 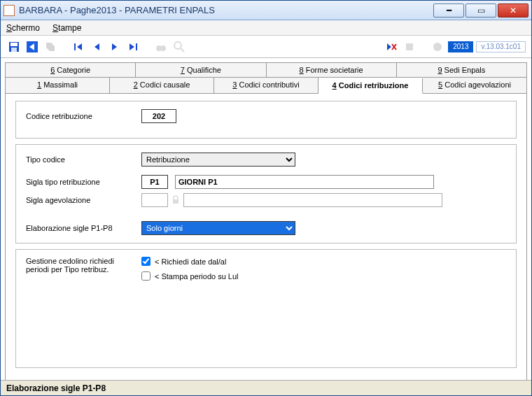 I want to click on input-sigla-agev, so click(x=155, y=200).